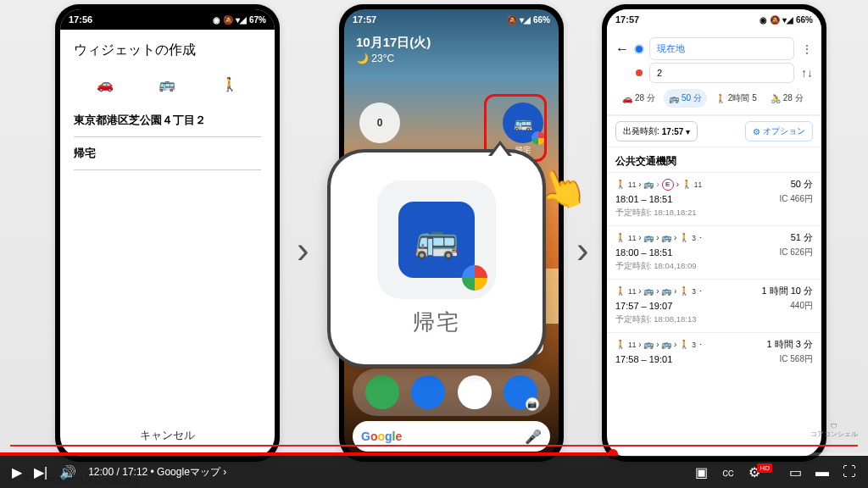 This screenshot has width=868, height=488. I want to click on back-icon: ←, so click(622, 49).